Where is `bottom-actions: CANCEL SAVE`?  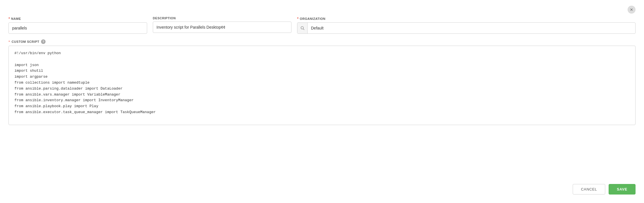 bottom-actions: CANCEL SAVE is located at coordinates (322, 189).